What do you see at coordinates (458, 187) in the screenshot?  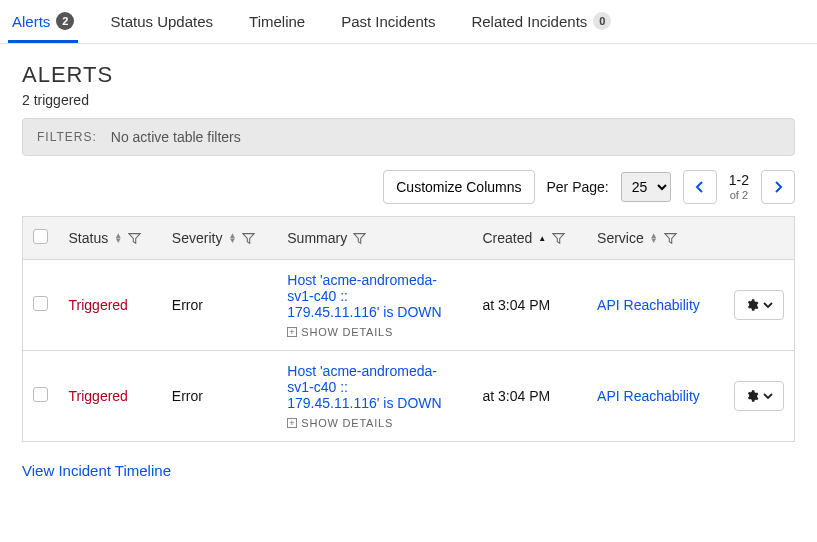 I see `customize-columns-button: Customize Columns` at bounding box center [458, 187].